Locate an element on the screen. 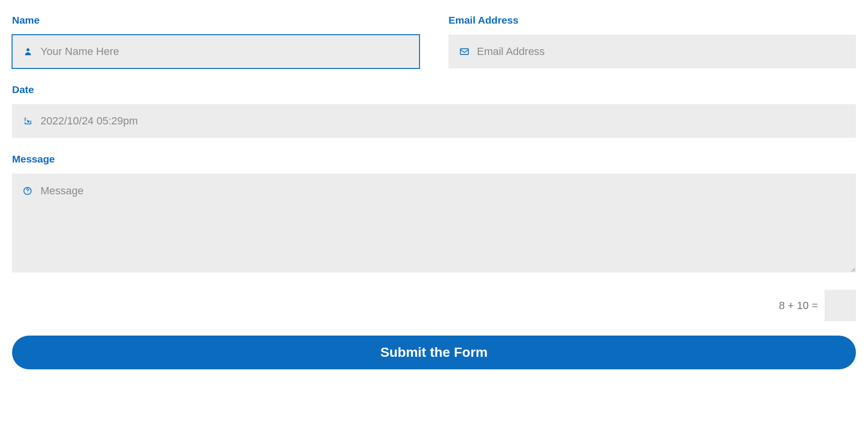 This screenshot has height=446, width=868. date-input-wrap is located at coordinates (434, 121).